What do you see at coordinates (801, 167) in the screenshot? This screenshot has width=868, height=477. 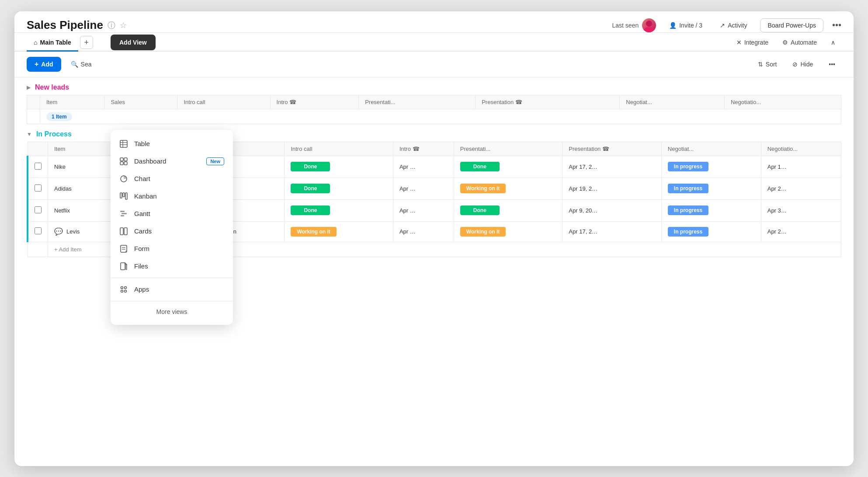 I see `cell-neg-date: Apr 1…` at bounding box center [801, 167].